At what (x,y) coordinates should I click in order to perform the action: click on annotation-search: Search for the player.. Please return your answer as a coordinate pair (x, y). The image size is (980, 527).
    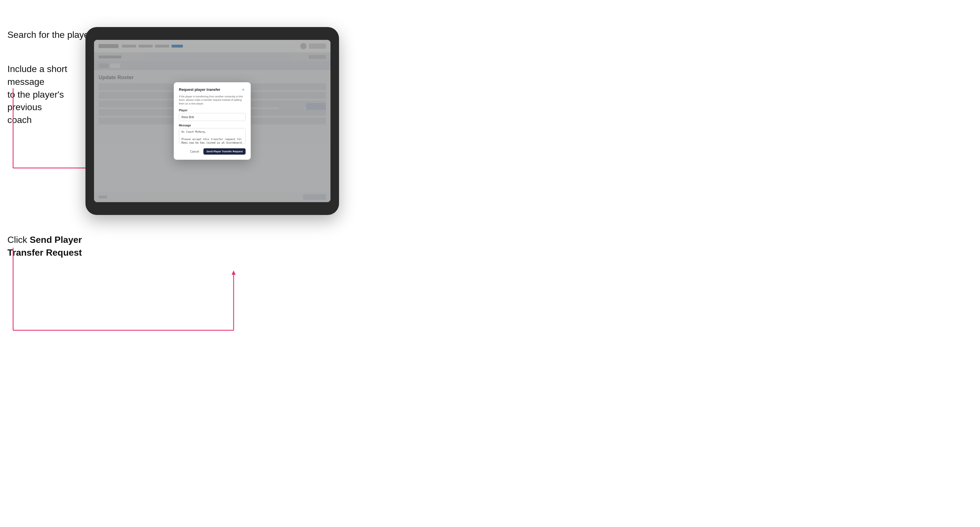
    Looking at the image, I should click on (51, 35).